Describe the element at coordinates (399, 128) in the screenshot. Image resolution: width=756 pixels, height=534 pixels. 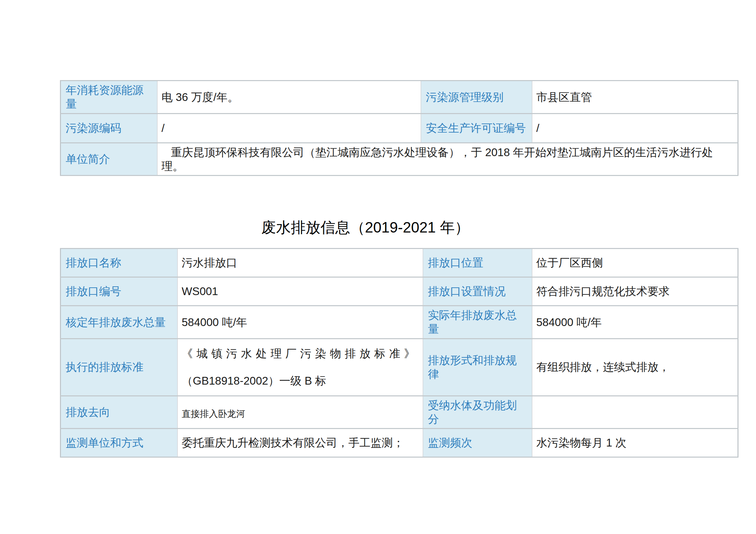
I see `table-row: 污染源编码 / 安全生产许可证编号 /` at that location.